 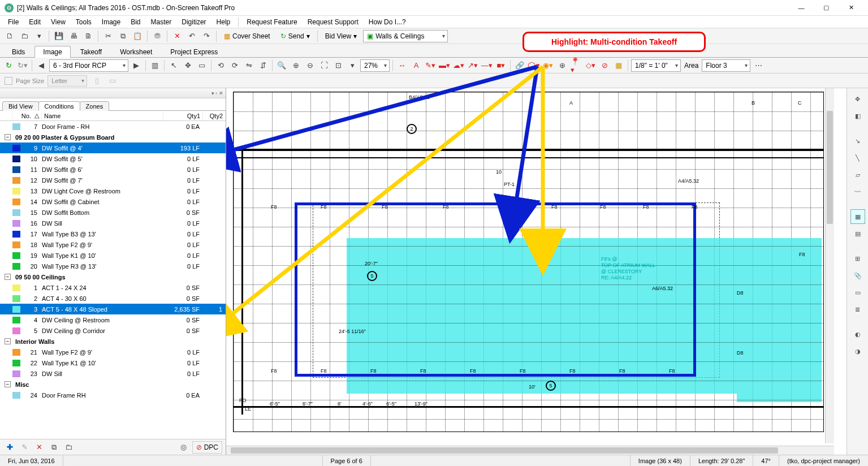 What do you see at coordinates (20, 106) in the screenshot?
I see `panel-tab-bidview: Bid View` at bounding box center [20, 106].